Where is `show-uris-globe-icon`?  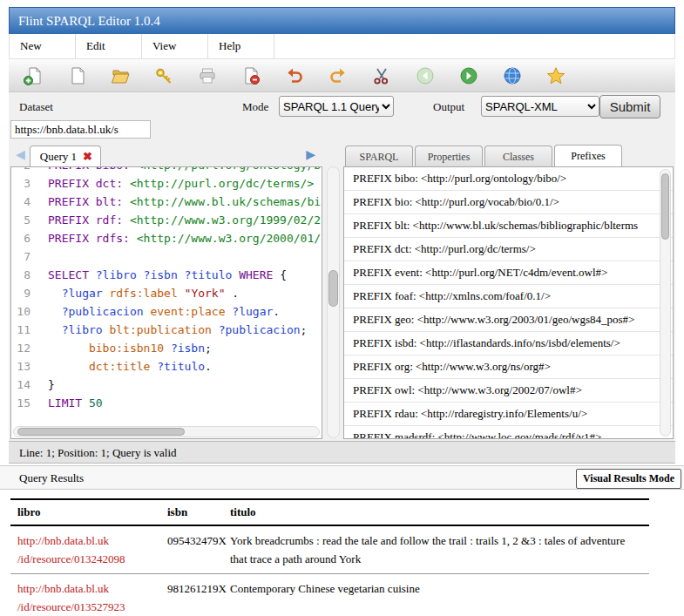
show-uris-globe-icon is located at coordinates (512, 76).